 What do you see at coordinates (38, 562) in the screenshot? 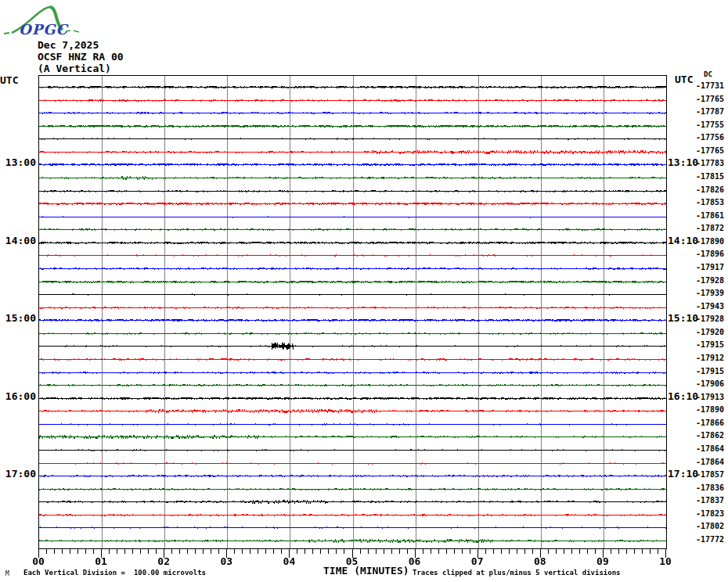
I see `x-tick-label: 00` at bounding box center [38, 562].